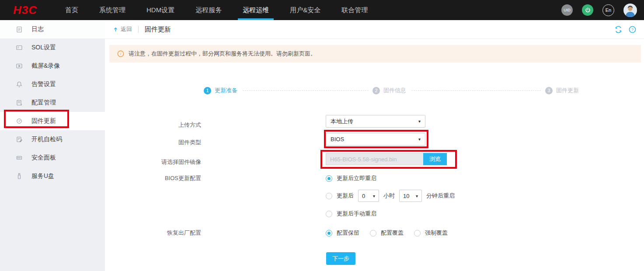 This screenshot has width=644, height=271. Describe the element at coordinates (567, 90) in the screenshot. I see `step-3-label: 固件更新` at that location.